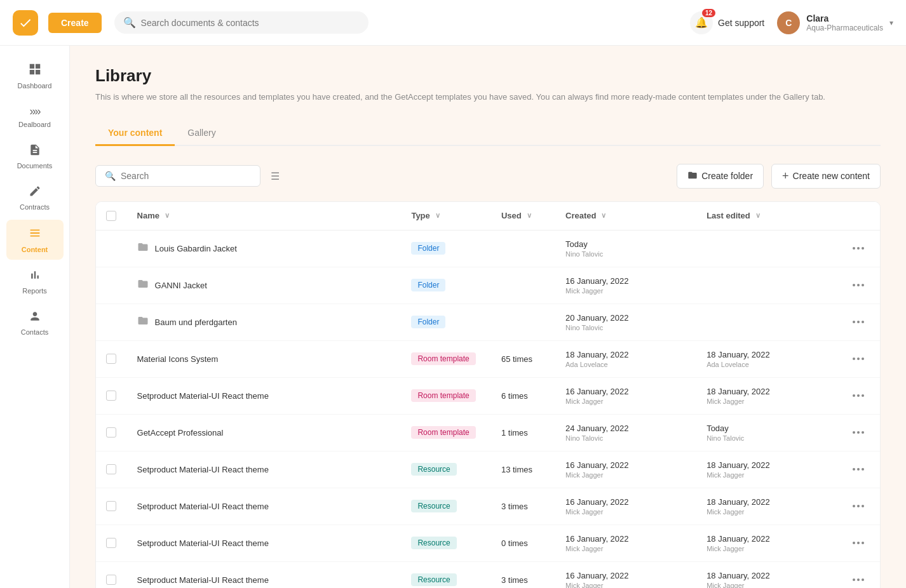 The height and width of the screenshot is (588, 906). Describe the element at coordinates (767, 475) in the screenshot. I see `edited-by: Mick Jagger` at that location.